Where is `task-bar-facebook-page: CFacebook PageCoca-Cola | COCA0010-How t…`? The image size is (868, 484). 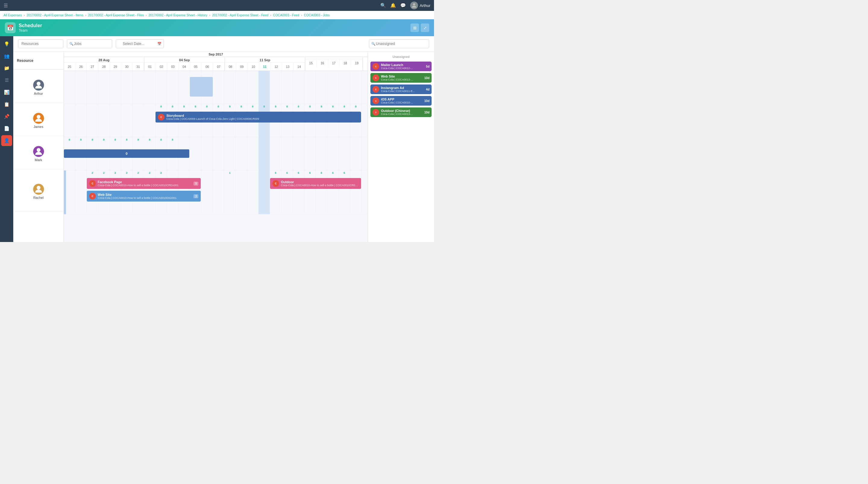 task-bar-facebook-page: CFacebook PageCoca-Cola | COCA0010-How t… is located at coordinates (144, 183).